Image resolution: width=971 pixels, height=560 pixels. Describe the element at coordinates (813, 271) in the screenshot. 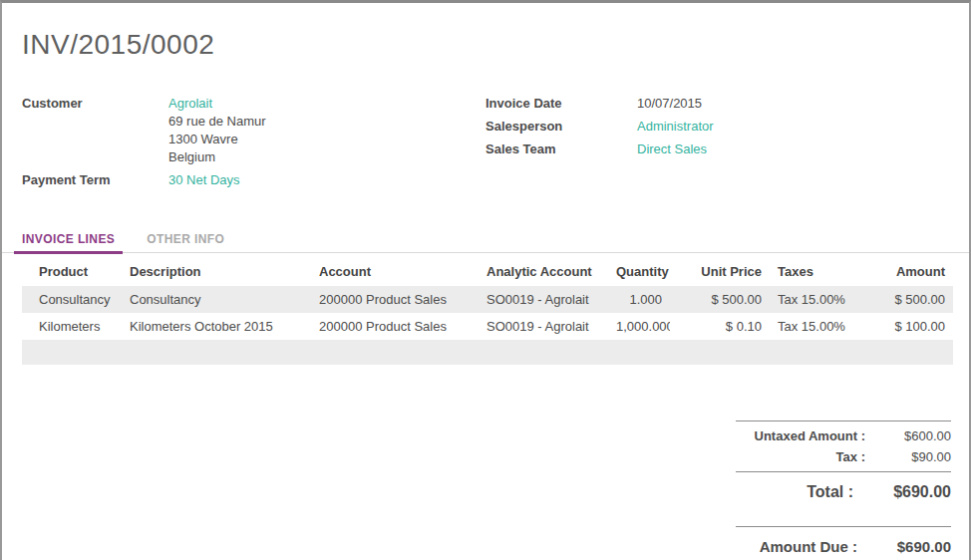

I see `column-header-taxes: Taxes` at that location.